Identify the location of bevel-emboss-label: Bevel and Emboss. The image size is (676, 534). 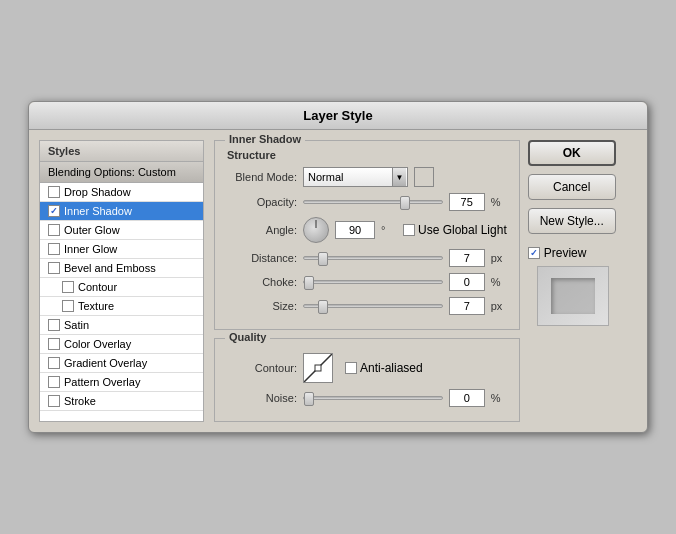
(110, 268).